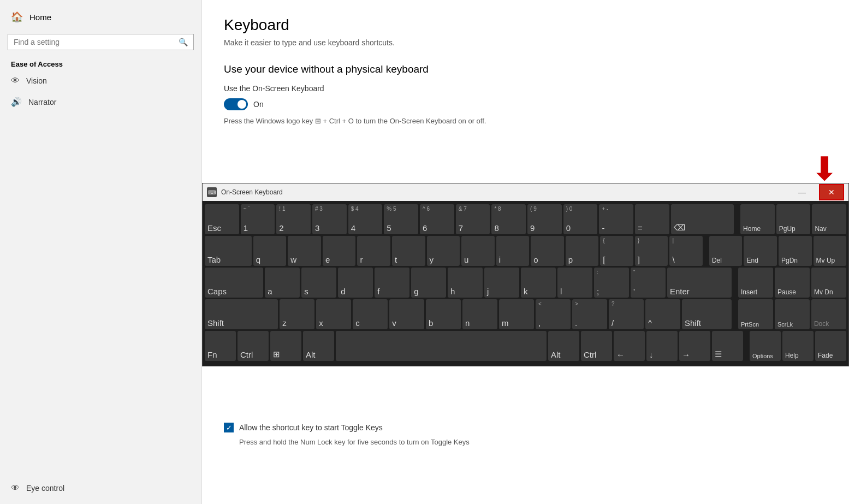  I want to click on key-backspace: ⌫, so click(702, 220).